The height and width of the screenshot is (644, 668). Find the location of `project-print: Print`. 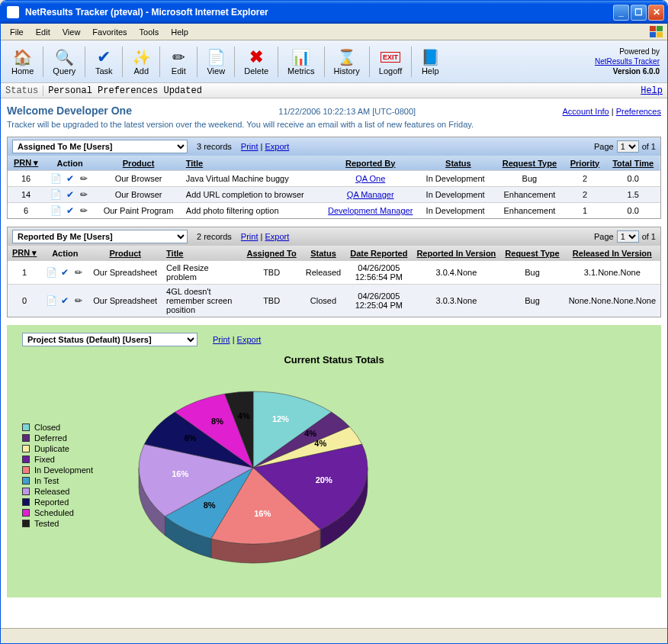

project-print: Print is located at coordinates (221, 340).